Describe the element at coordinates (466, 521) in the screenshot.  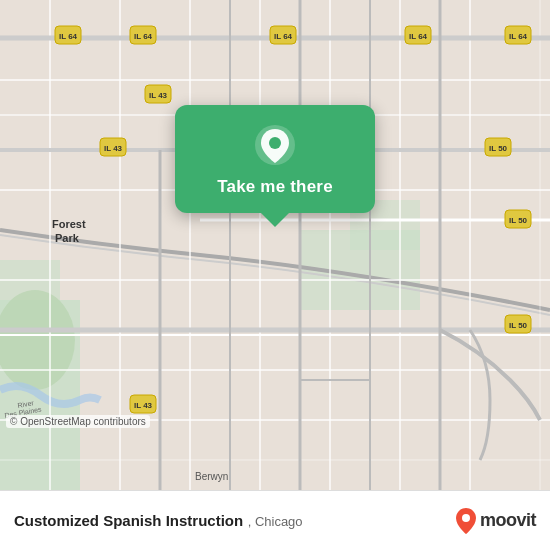
I see `moovit-pin-icon` at that location.